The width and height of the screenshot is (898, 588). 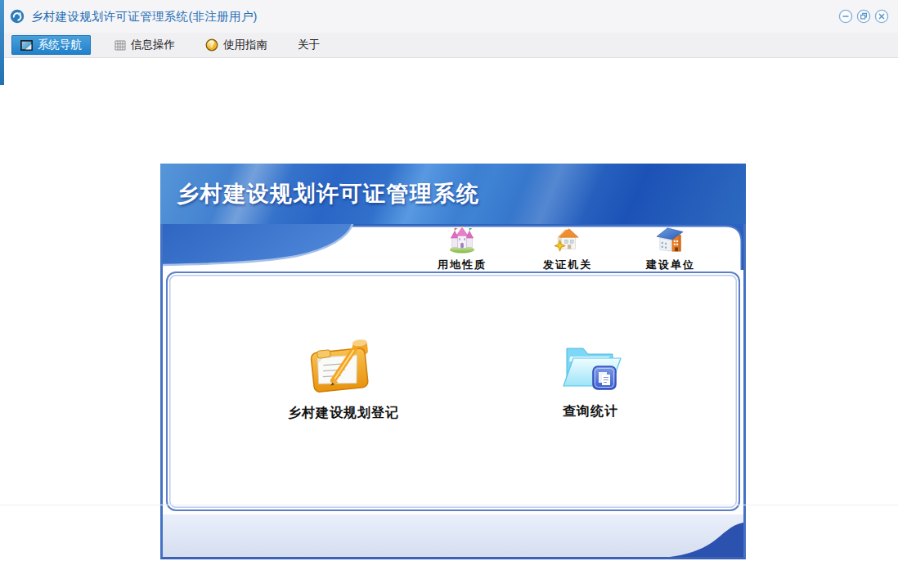 I want to click on menu-item-label: 信息操作, so click(x=153, y=45).